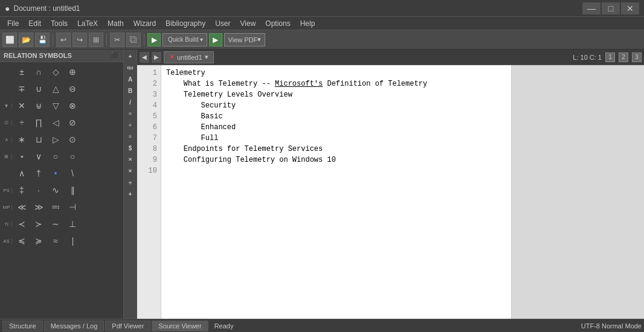 The height and width of the screenshot is (332, 644). Describe the element at coordinates (222, 24) in the screenshot. I see `menu-item-user: User` at that location.